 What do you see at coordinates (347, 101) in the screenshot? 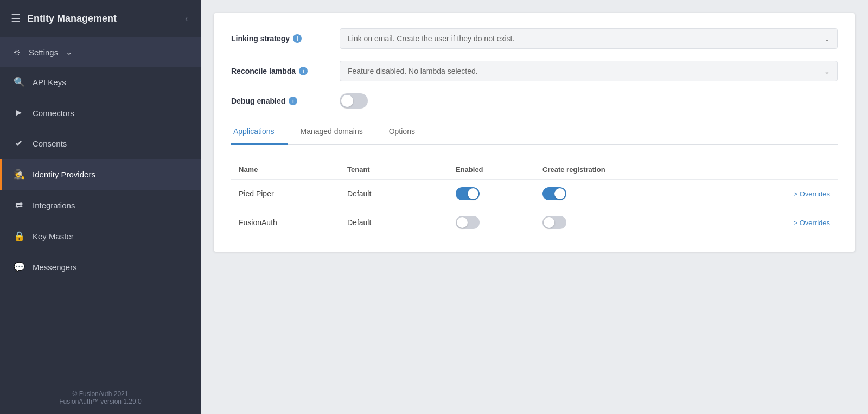
I see `debug-enabled-toggle-knob` at bounding box center [347, 101].